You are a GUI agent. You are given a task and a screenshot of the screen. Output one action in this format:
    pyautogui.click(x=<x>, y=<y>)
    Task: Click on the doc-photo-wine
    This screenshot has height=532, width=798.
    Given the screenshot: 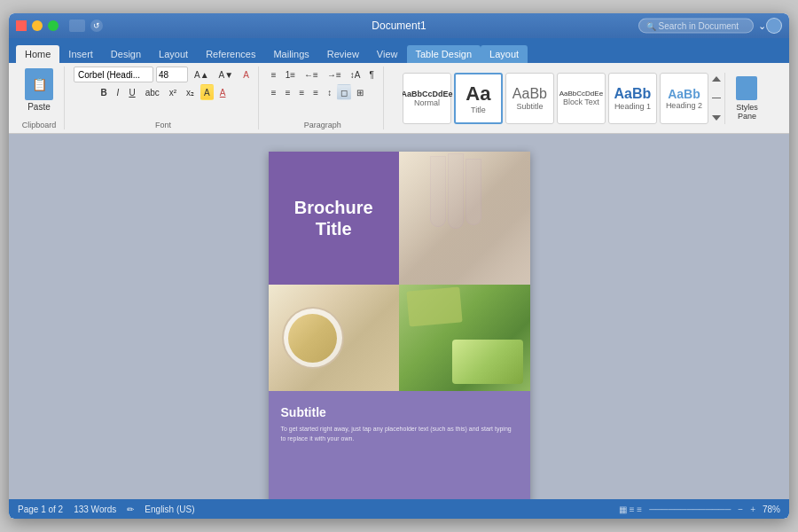 What is the action you would take?
    pyautogui.click(x=465, y=218)
    